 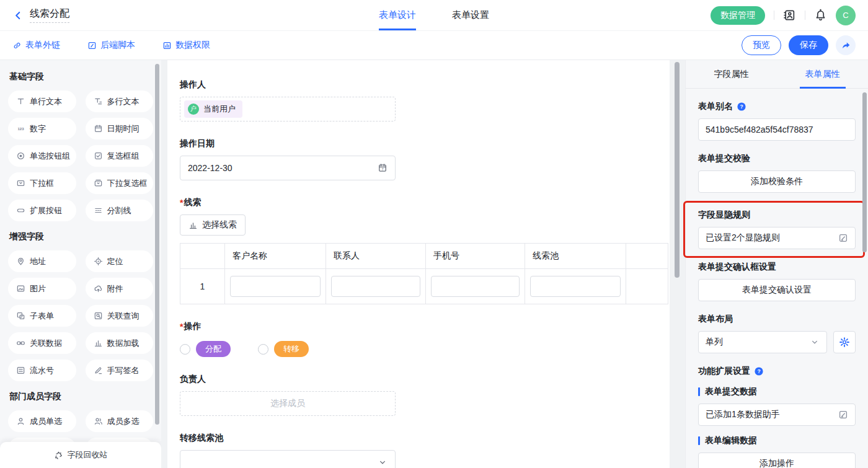 What do you see at coordinates (777, 182) in the screenshot?
I see `add-validation-button: 添加校验条件` at bounding box center [777, 182].